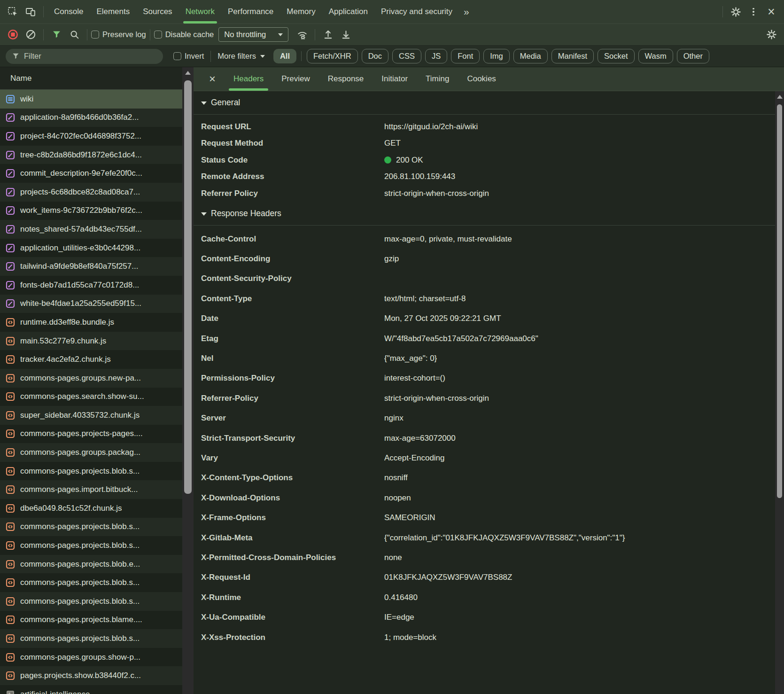 The height and width of the screenshot is (694, 784). What do you see at coordinates (91, 397) in the screenshot?
I see `request-row: commons-pages.search.show-su...` at bounding box center [91, 397].